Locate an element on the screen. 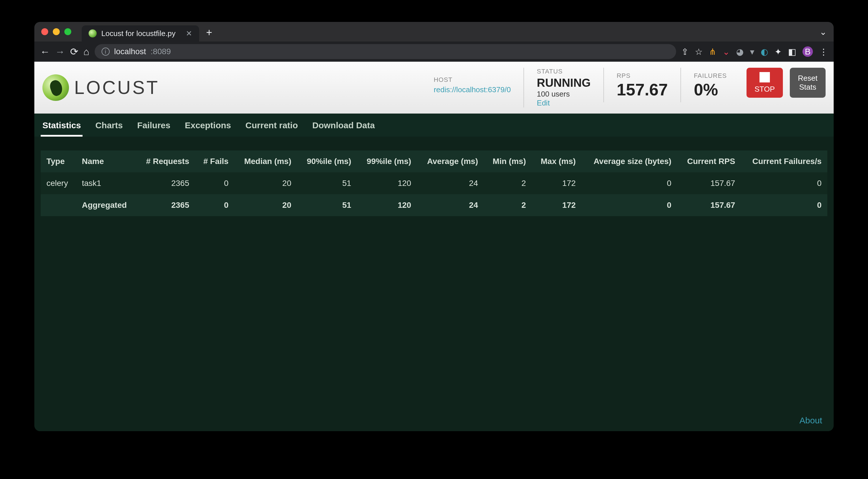 The width and height of the screenshot is (868, 479). status-value: RUNNING is located at coordinates (564, 83).